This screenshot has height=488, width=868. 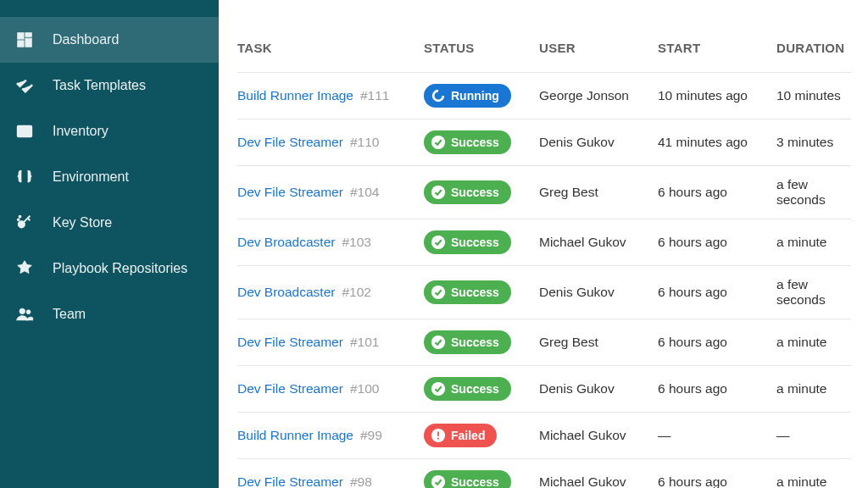 I want to click on cell-start: 41 minutes ago, so click(x=717, y=142).